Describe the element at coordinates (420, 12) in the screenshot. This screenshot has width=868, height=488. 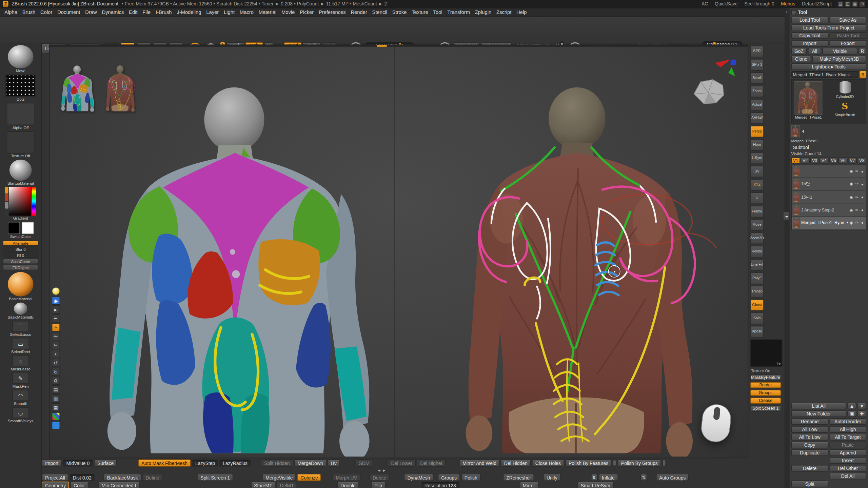
I see `menu-item-texture: Texture` at that location.